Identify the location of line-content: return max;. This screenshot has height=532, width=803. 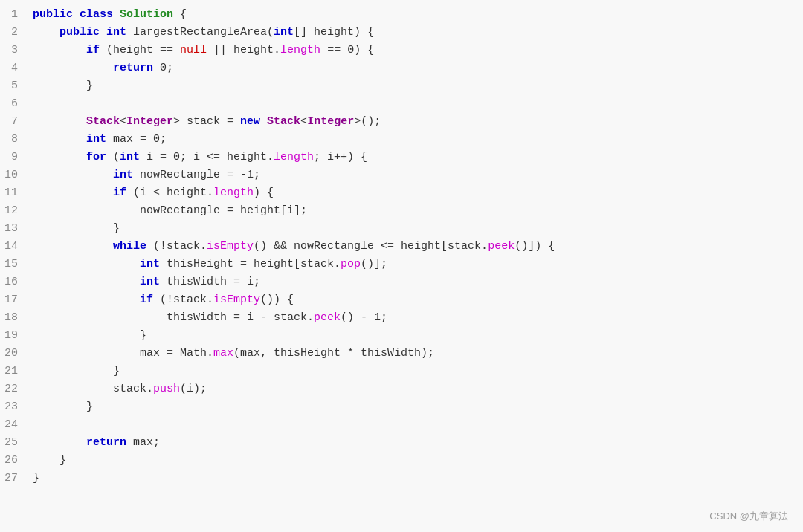
(416, 443).